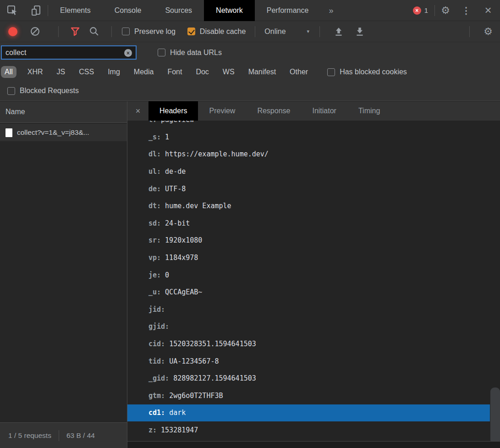  I want to click on preserve-log-checkbox, so click(126, 31).